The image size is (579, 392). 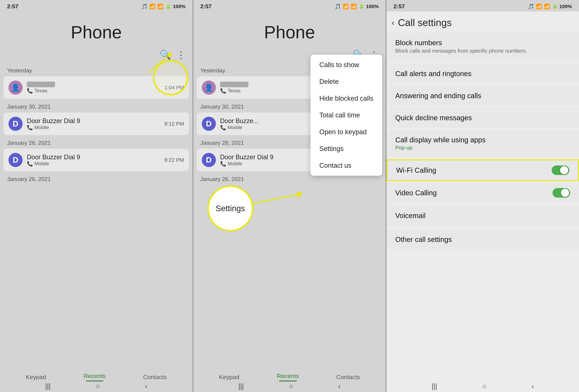 What do you see at coordinates (48, 386) in the screenshot?
I see `sys-recents-1: |||` at bounding box center [48, 386].